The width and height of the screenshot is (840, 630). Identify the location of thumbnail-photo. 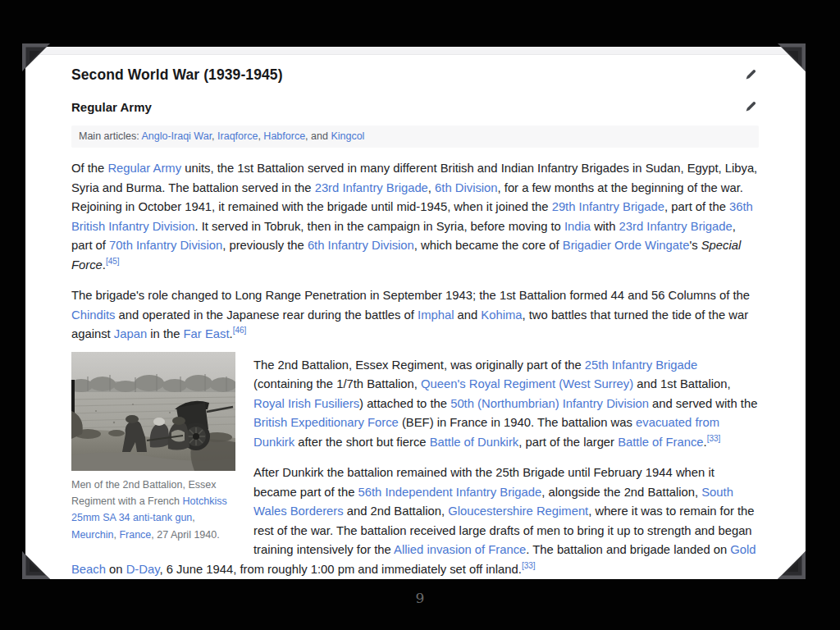
(153, 412).